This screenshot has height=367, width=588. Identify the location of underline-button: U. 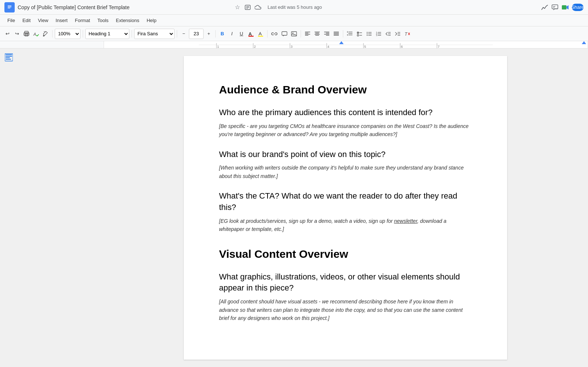
(241, 34).